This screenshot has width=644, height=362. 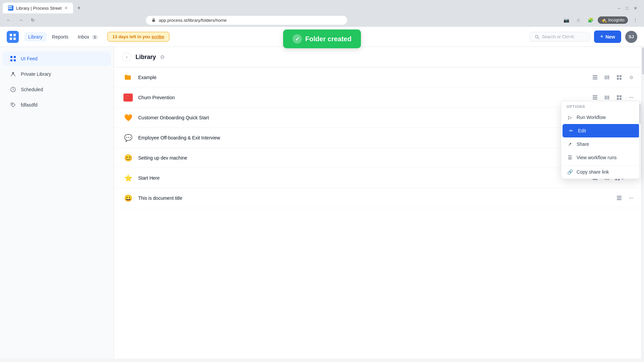 What do you see at coordinates (379, 198) in the screenshot?
I see `table-row: 😀 This is document title ···` at bounding box center [379, 198].